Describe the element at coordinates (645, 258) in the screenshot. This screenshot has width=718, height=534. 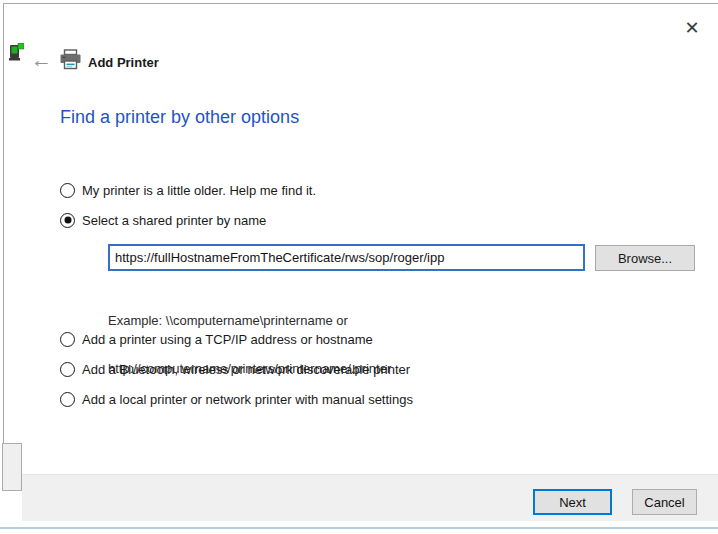
I see `browse-button: Browse...` at that location.